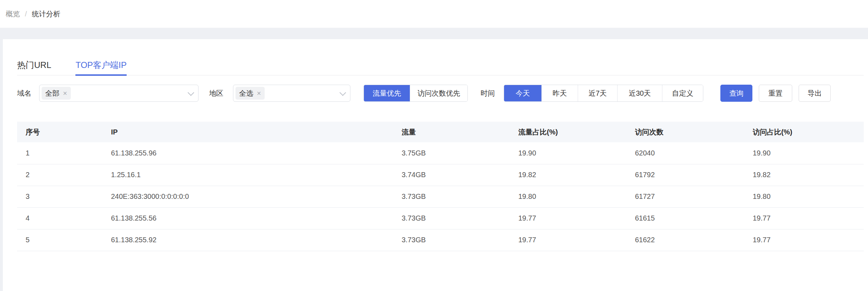 The image size is (868, 291). What do you see at coordinates (685, 240) in the screenshot?
I see `cell-visits: 61622` at bounding box center [685, 240].